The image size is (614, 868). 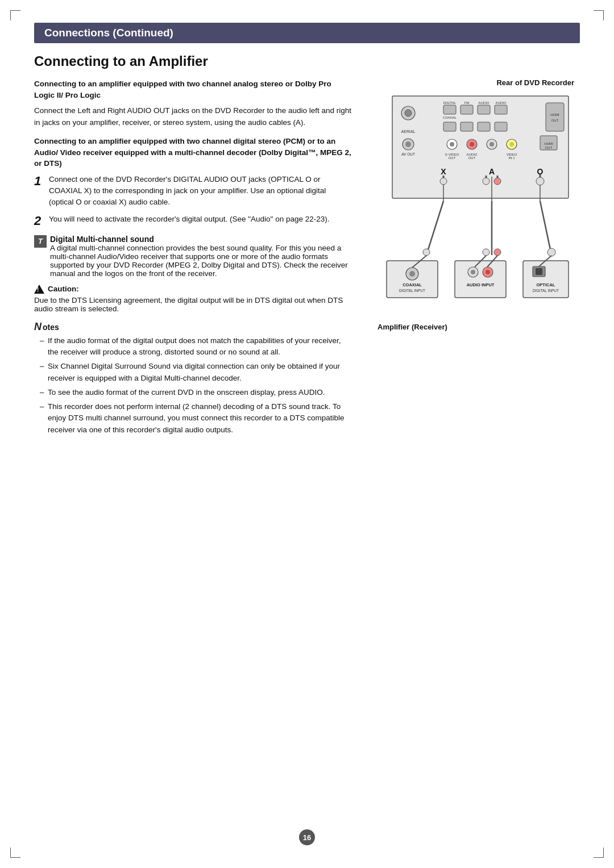 I want to click on digital-note-body: A digital multi-channel connection provi…, so click(x=199, y=261).